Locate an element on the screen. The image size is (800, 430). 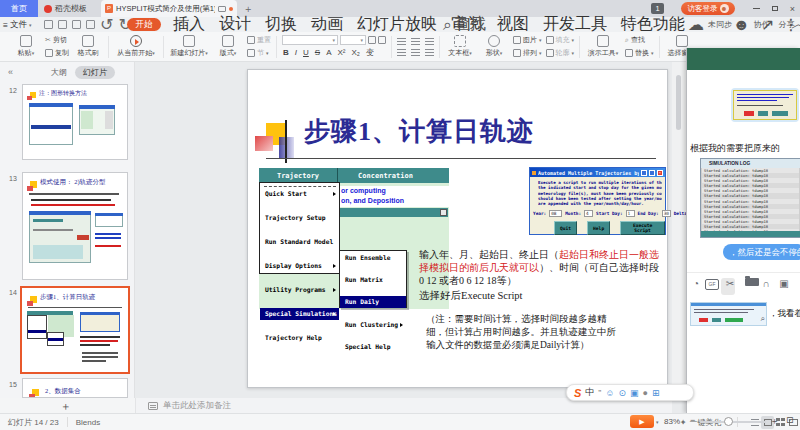
theme-name: Blends is located at coordinates (88, 422).